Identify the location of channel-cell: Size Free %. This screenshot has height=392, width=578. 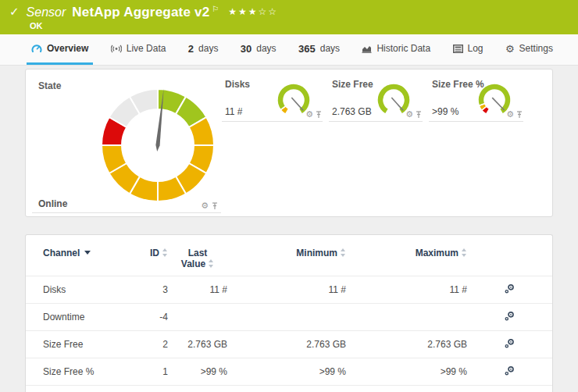
(80, 372).